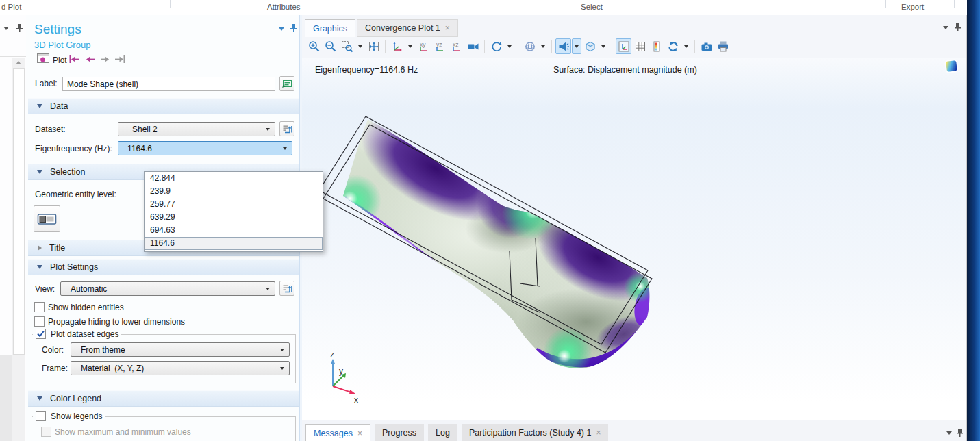 This screenshot has height=441, width=980. What do you see at coordinates (234, 218) in the screenshot?
I see `eigenfrequency-option: 639.29` at bounding box center [234, 218].